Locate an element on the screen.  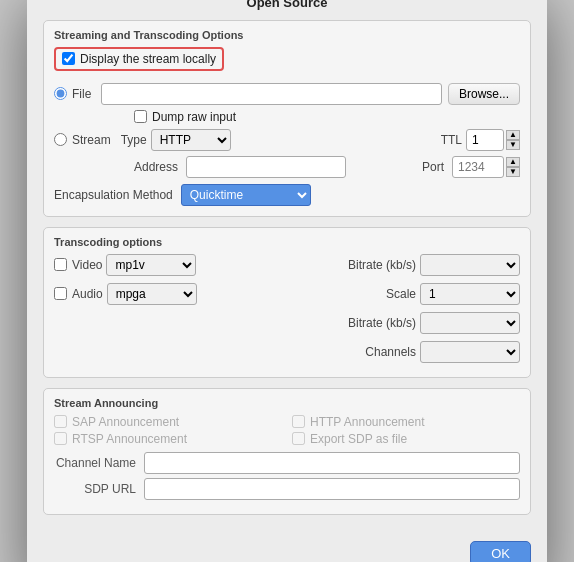
video-bitrate-select is located at coordinates (470, 265).